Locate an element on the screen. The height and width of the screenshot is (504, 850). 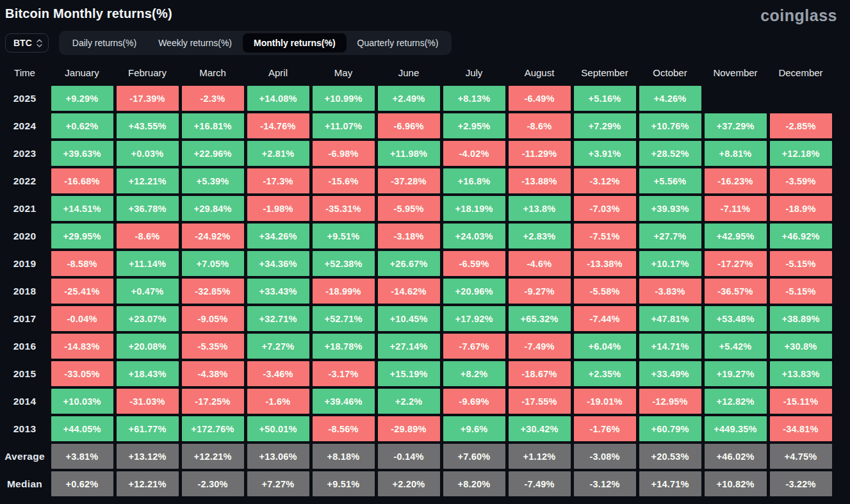
return-cell: +9.51% is located at coordinates (343, 484).